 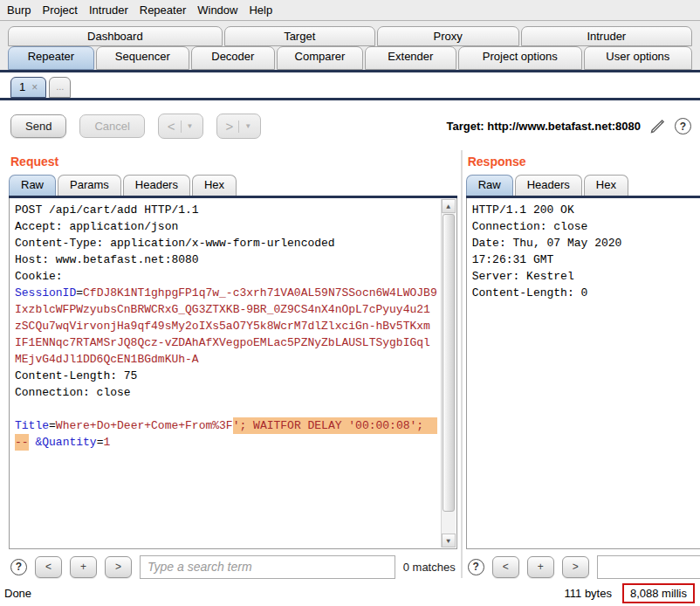 I want to click on editor-line: MEjvG4dJl1DD6QcEN1BGdmKUh-A, so click(x=226, y=360).